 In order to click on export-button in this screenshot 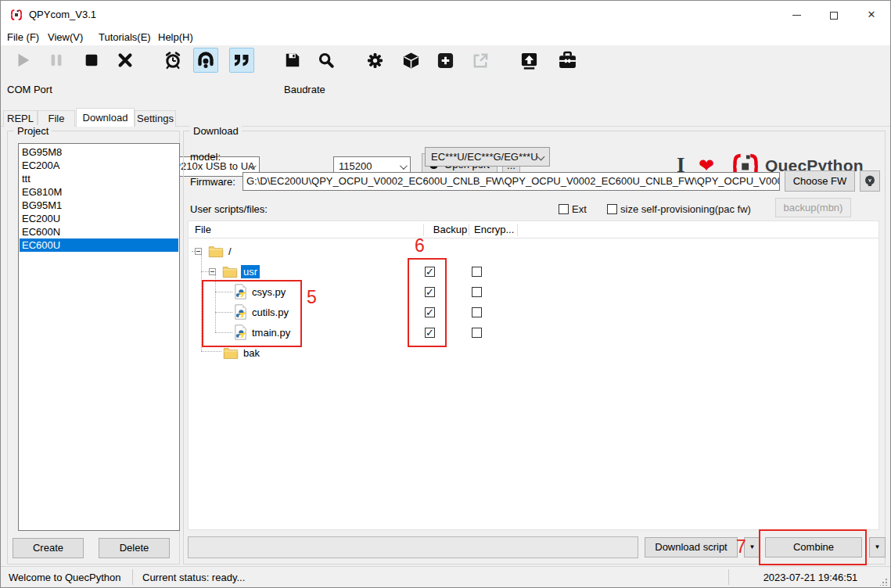, I will do `click(480, 60)`.